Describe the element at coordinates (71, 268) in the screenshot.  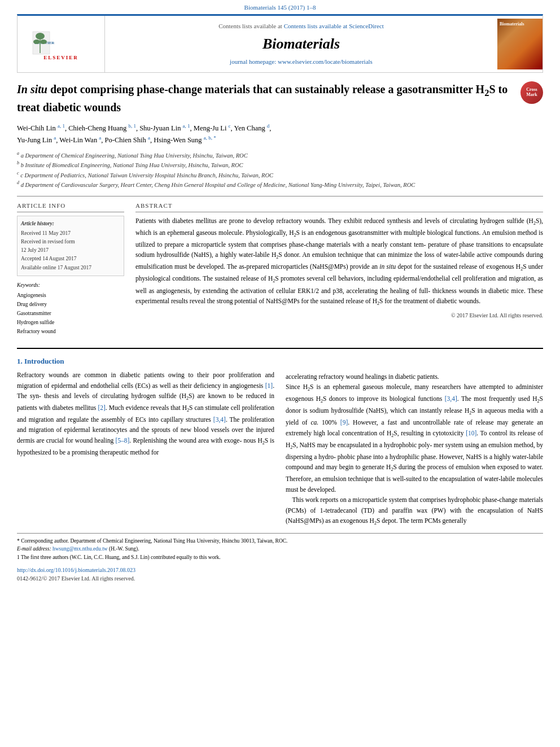
I see `online-date: Available online 17 August 2017` at that location.